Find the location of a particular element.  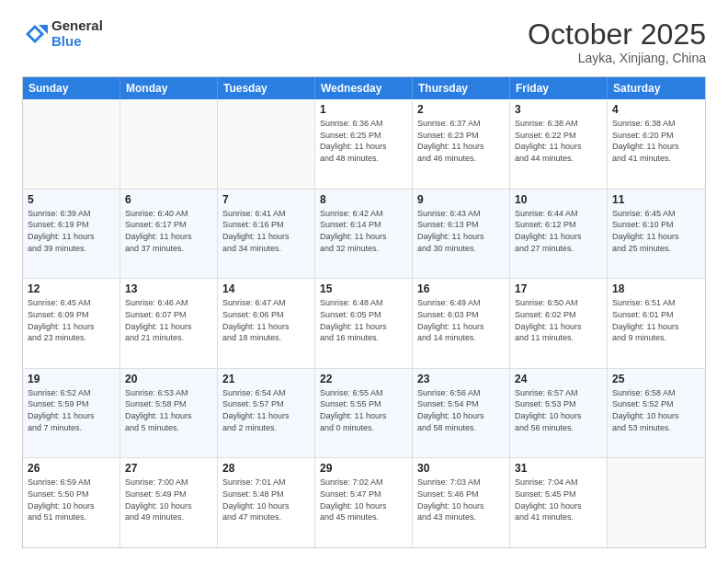

day-number: 30 is located at coordinates (461, 468).